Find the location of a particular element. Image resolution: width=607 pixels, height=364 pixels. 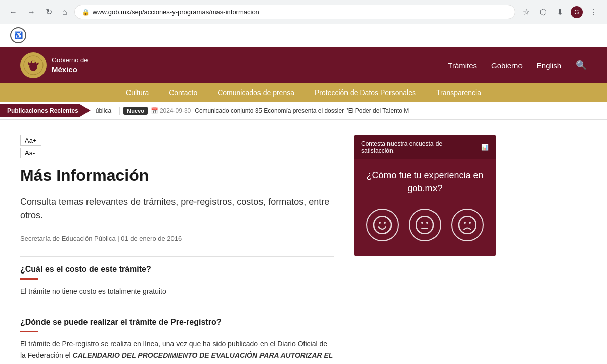

page-title: Más Información is located at coordinates (177, 176).